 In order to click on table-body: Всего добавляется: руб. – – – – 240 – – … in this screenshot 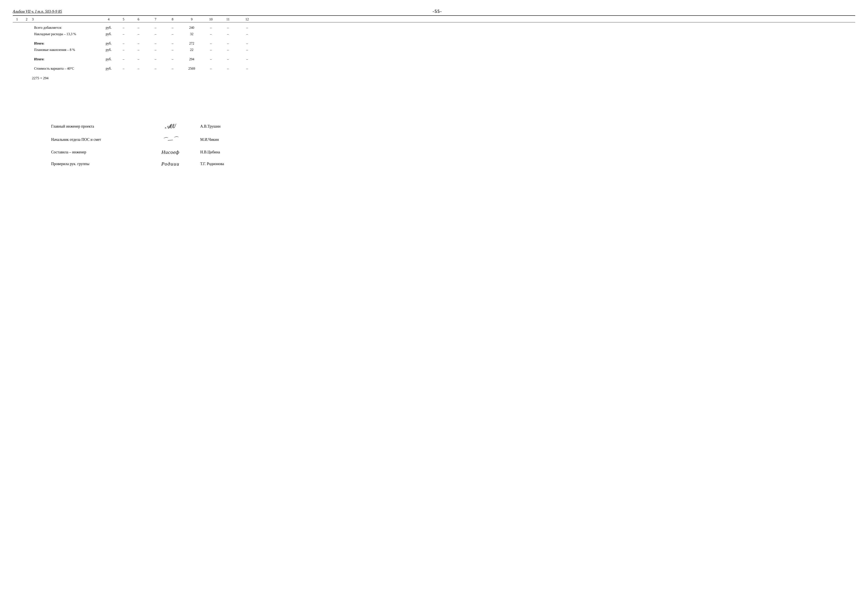, I will do `click(434, 48)`.